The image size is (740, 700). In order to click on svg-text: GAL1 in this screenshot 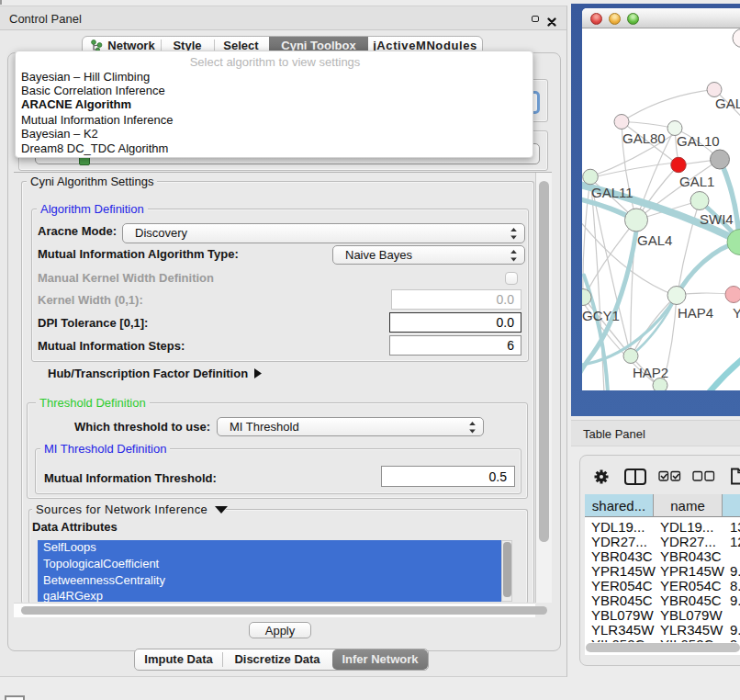, I will do `click(697, 182)`.